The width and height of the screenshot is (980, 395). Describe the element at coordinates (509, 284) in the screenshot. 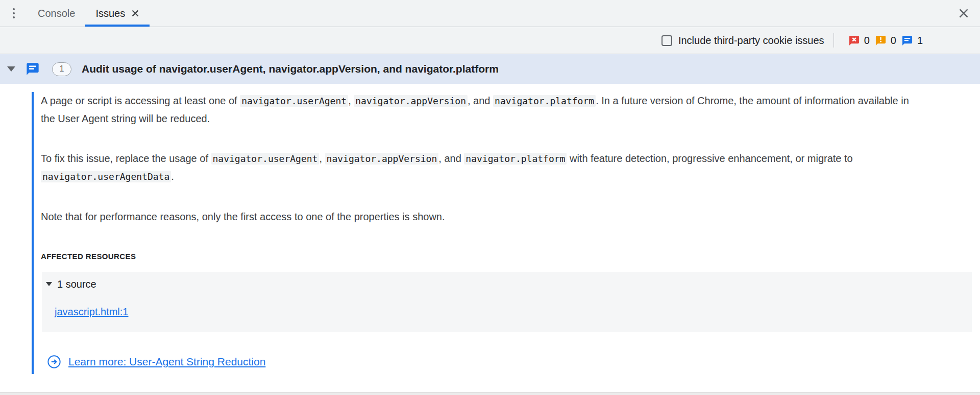

I see `sources-toggle: 1 source` at that location.